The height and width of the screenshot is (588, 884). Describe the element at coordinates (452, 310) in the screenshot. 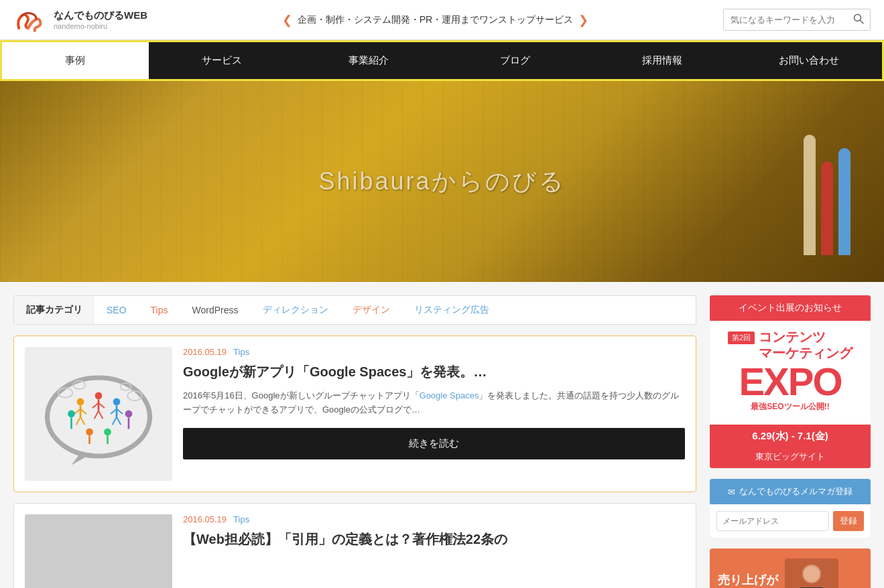

I see `cat-tab-listing: リスティング広告` at that location.